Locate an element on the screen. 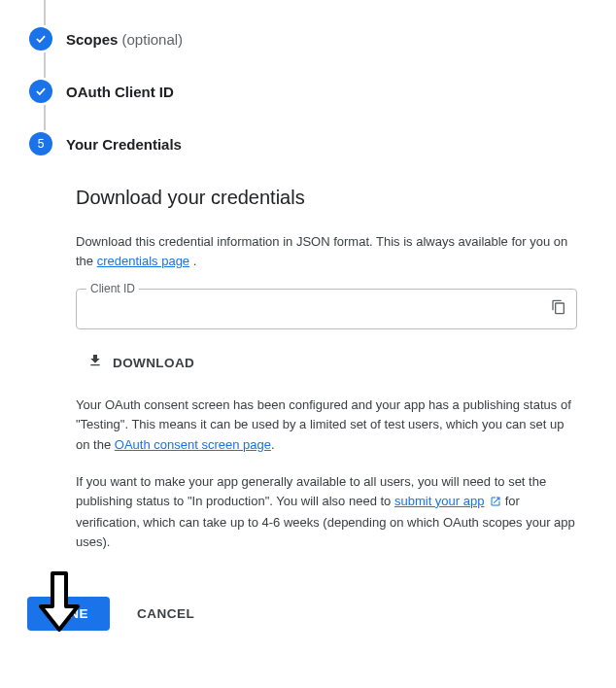  section-title: Download your credentials is located at coordinates (326, 198).